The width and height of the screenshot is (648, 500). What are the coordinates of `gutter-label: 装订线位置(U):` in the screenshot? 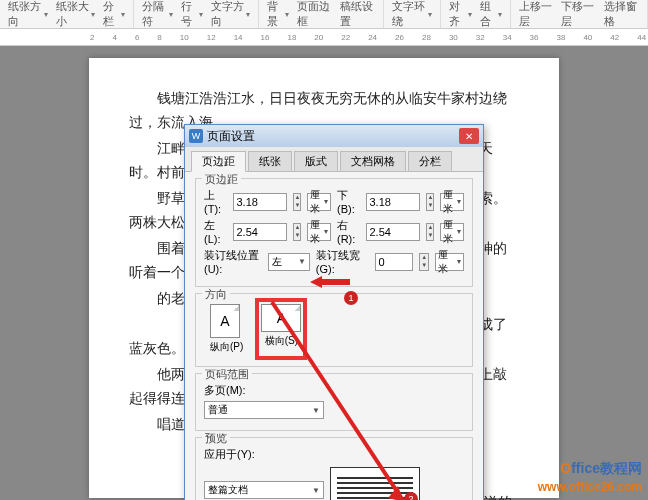 It's located at (233, 262).